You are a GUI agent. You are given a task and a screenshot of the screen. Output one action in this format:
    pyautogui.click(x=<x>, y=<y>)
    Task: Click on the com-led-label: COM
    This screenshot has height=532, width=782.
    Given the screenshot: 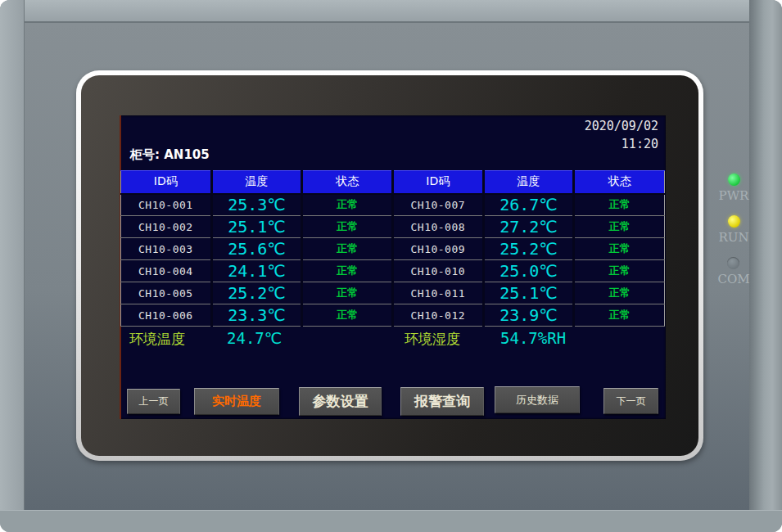 What is the action you would take?
    pyautogui.click(x=734, y=279)
    